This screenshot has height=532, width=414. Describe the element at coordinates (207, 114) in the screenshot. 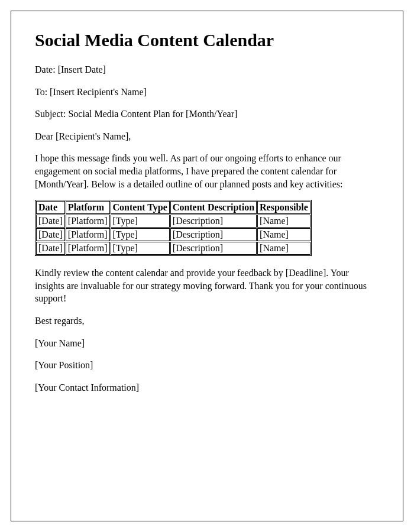

I see `subject-line: Subject: Social Media Content Plan for […` at that location.